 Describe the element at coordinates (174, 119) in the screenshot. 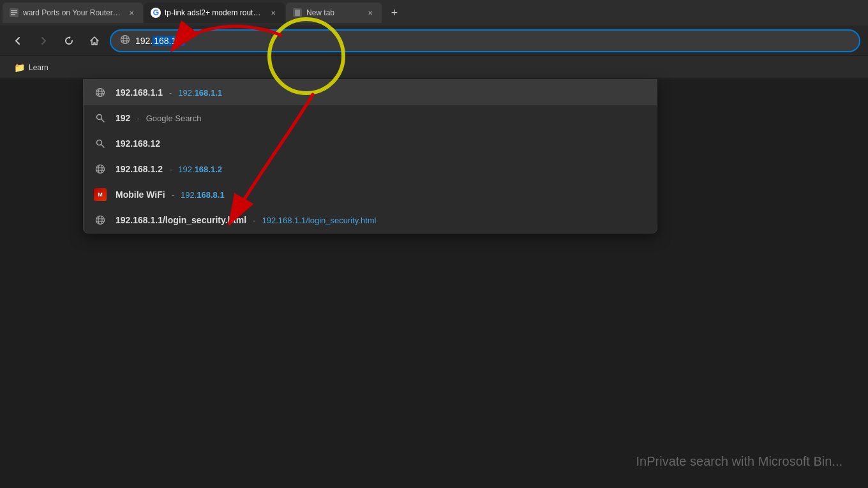

I see `autocomplete-item-2-url: Google Search` at that location.